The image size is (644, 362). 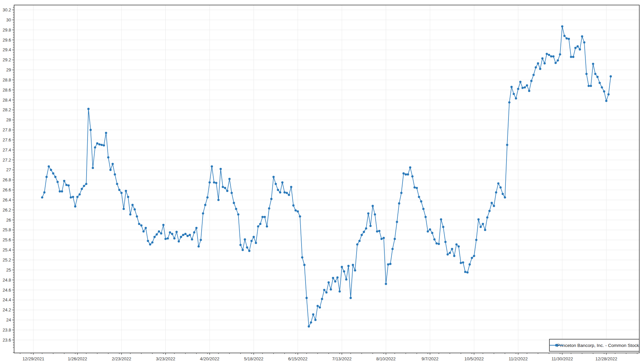 What do you see at coordinates (121, 359) in the screenshot?
I see `svg-text: 2/23/2022` at bounding box center [121, 359].